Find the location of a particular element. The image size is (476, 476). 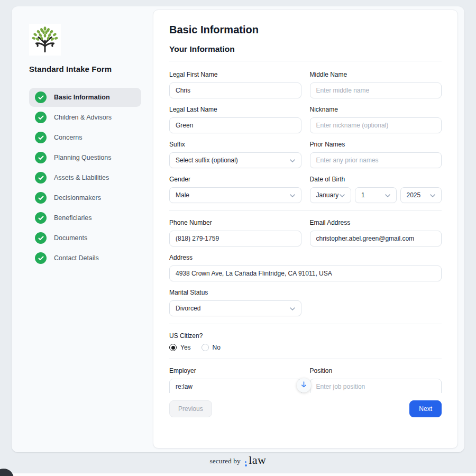

section-title: Your Information is located at coordinates (306, 53).